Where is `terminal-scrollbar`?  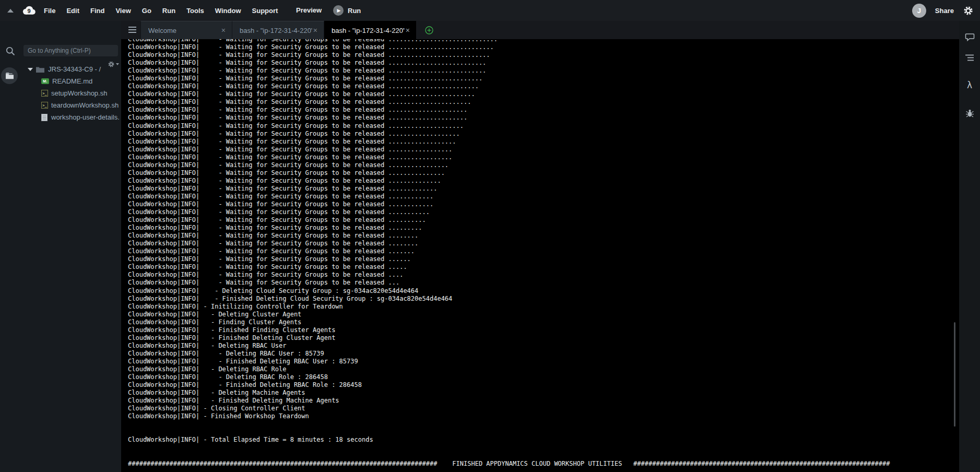
terminal-scrollbar is located at coordinates (954, 374).